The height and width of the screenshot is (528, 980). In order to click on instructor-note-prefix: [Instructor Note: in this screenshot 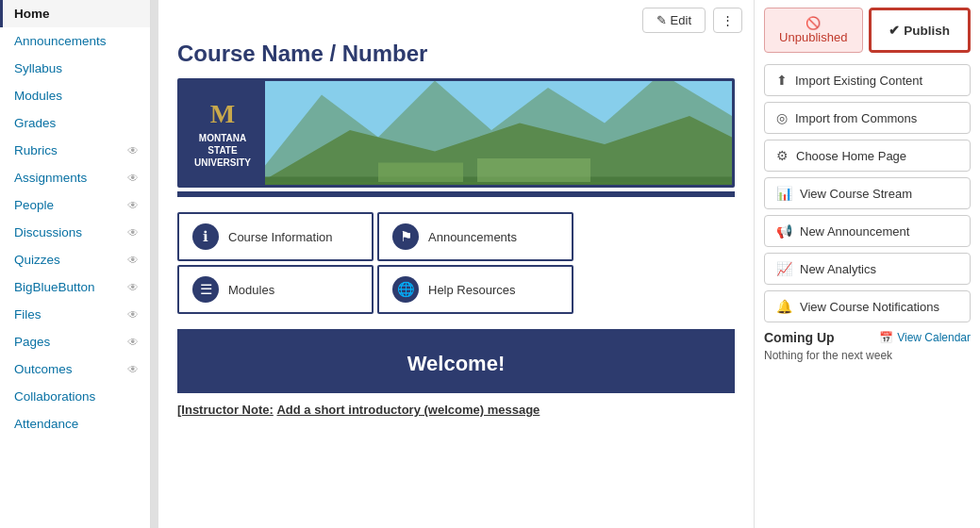, I will do `click(225, 409)`.